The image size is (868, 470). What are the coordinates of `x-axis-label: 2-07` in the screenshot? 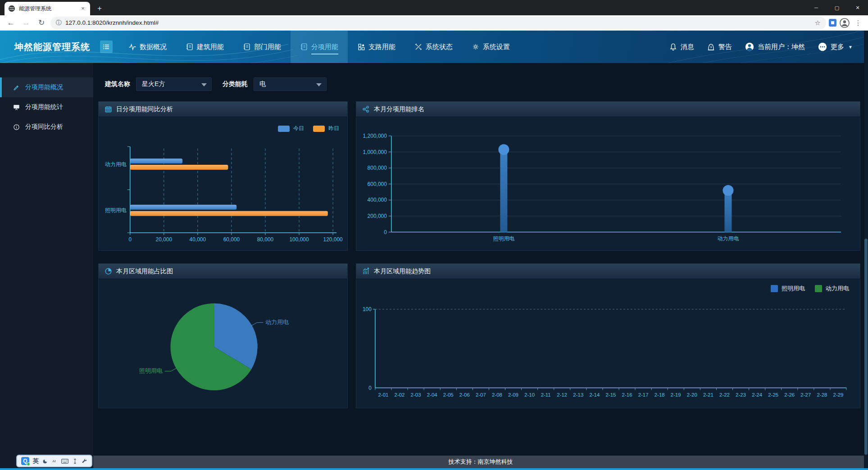 It's located at (481, 395).